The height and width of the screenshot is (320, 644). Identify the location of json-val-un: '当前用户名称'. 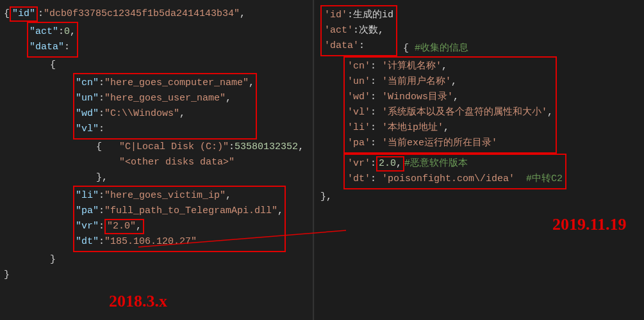
(417, 82).